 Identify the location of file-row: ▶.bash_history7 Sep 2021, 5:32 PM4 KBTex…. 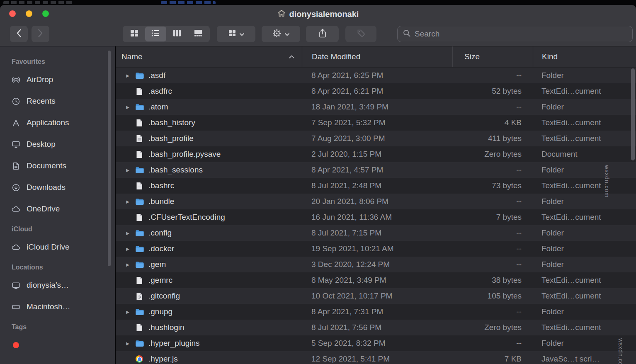
(376, 123).